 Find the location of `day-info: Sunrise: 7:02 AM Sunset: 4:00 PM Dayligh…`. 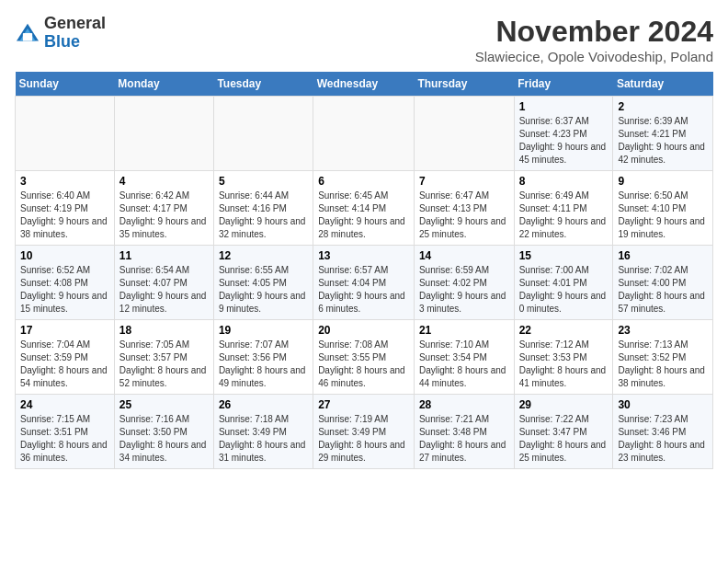

day-info: Sunrise: 7:02 AM Sunset: 4:00 PM Dayligh… is located at coordinates (663, 290).